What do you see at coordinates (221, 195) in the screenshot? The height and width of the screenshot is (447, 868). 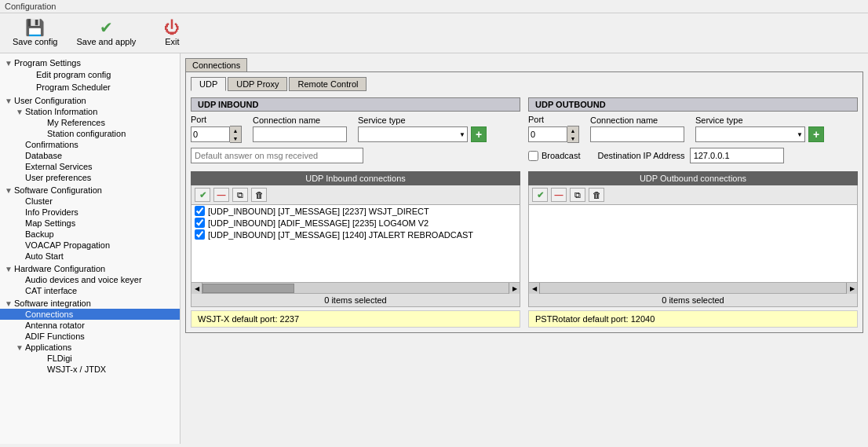 I see `inbound-disable-btn: —` at bounding box center [221, 195].